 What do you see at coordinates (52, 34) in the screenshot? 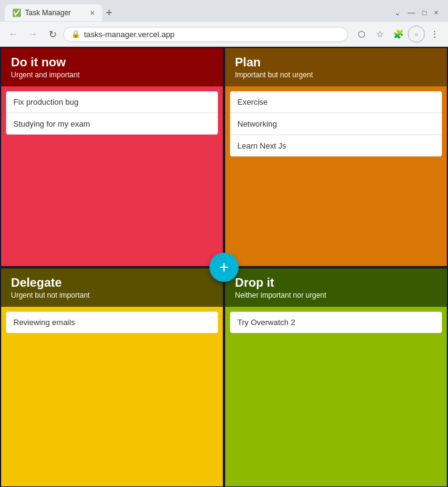
I see `reload-button: ↻` at bounding box center [52, 34].